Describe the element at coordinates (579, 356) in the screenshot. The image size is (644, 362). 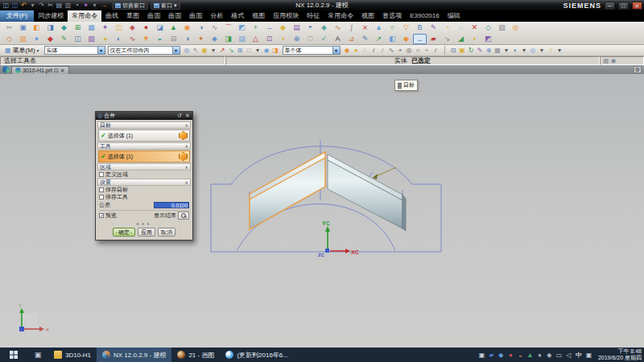
I see `ime-indicator: 中` at that location.